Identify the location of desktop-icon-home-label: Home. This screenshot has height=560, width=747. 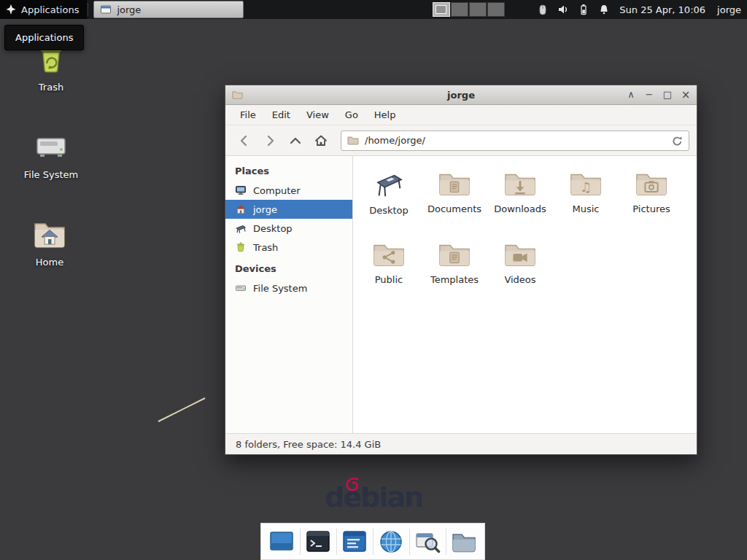
(50, 262).